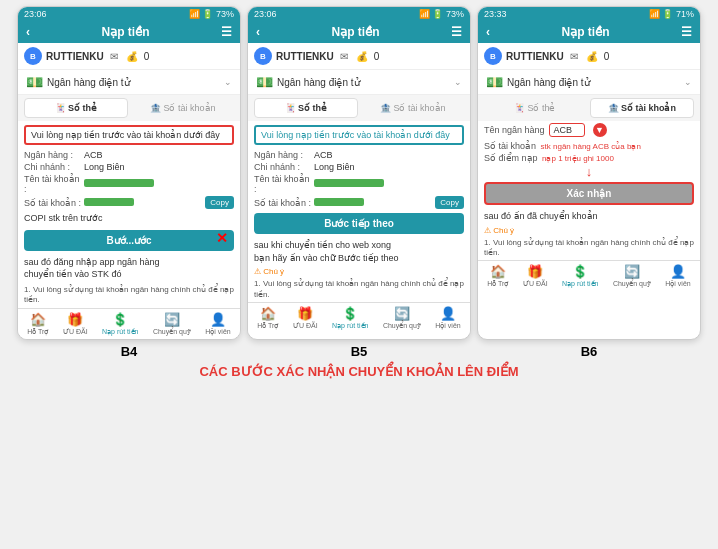  What do you see at coordinates (318, 82) in the screenshot?
I see `section-label-b5: Ngân hàng điện tử` at bounding box center [318, 82].